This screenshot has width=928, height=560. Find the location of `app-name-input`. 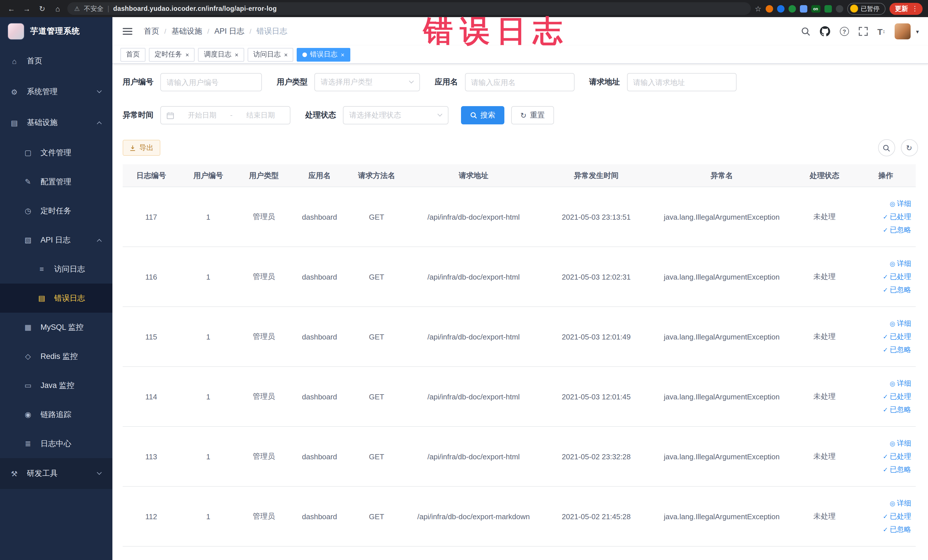

app-name-input is located at coordinates (520, 82).